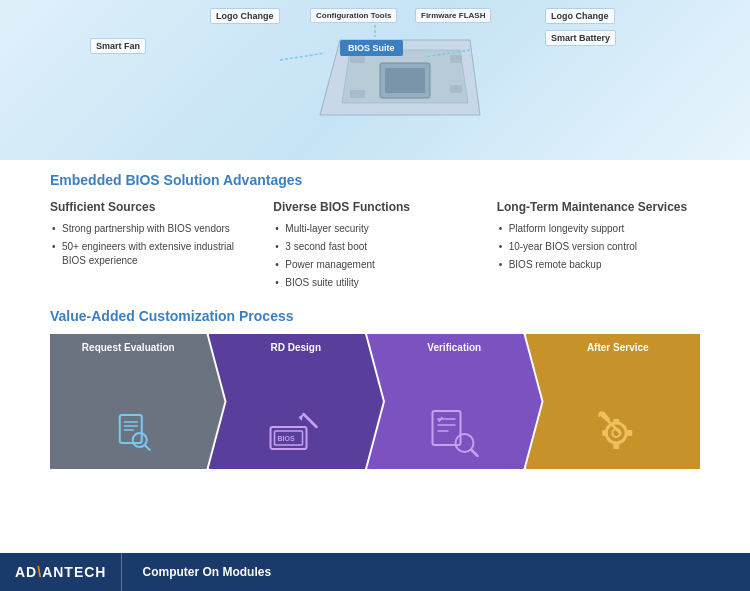 The image size is (750, 591). I want to click on step2-icon-area: BIOS, so click(296, 432).